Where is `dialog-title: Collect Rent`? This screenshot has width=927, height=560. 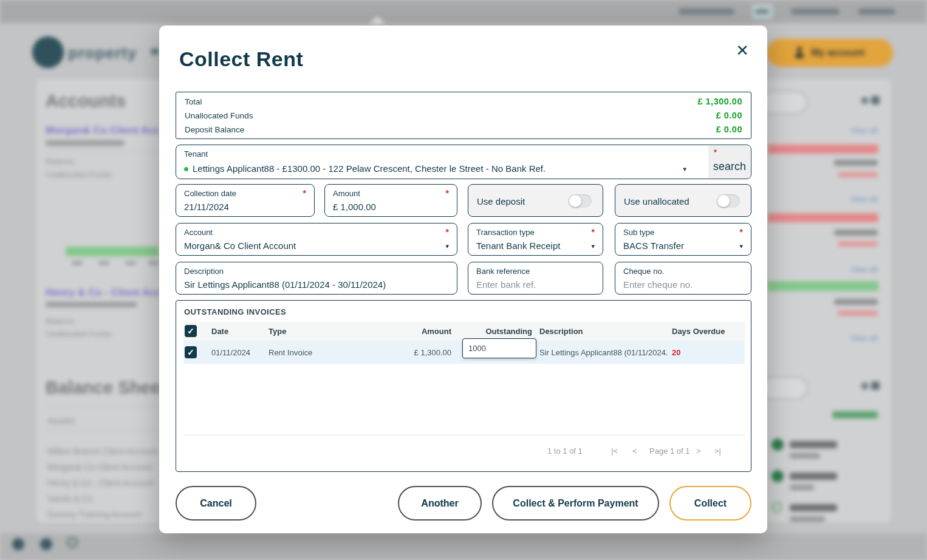
dialog-title: Collect Rent is located at coordinates (241, 60).